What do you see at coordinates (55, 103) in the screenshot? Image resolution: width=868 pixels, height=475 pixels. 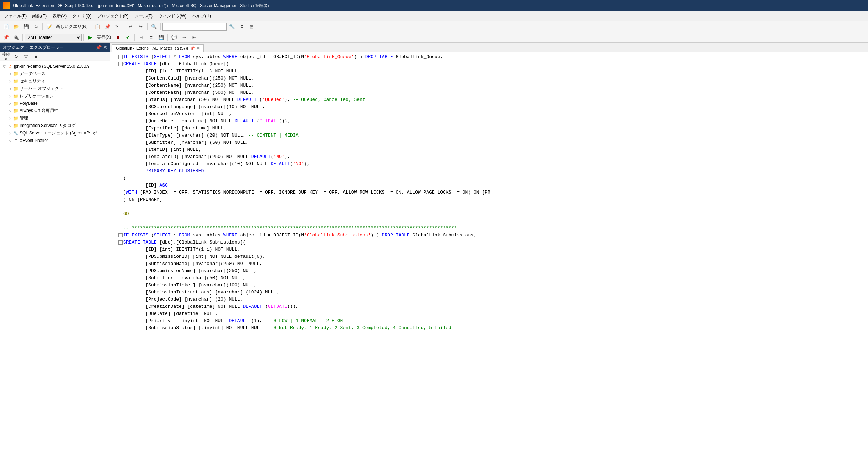 I see `tree-polybase: ▷ 📁 PolyBase` at bounding box center [55, 103].